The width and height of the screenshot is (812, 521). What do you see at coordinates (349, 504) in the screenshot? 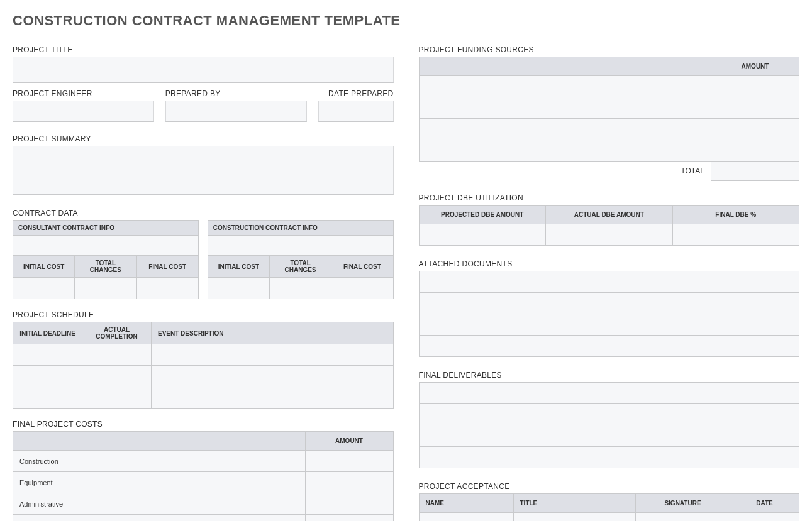
I see `cost-admin-amt` at bounding box center [349, 504].